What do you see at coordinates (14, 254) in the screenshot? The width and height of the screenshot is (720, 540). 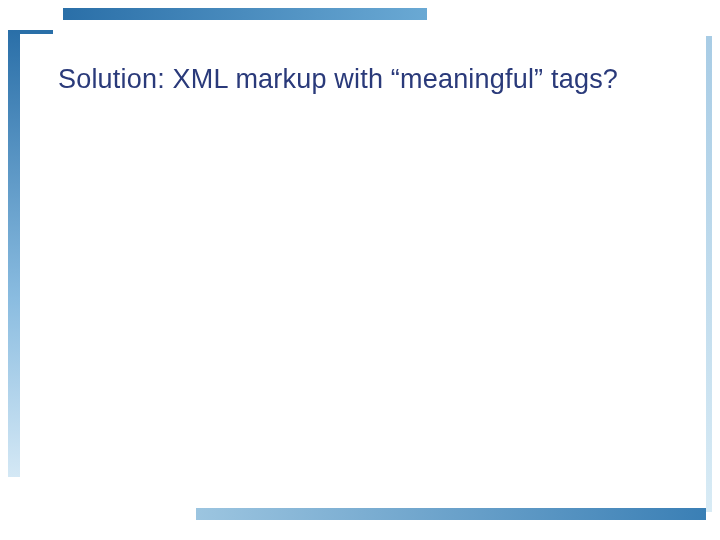 I see `border-left` at bounding box center [14, 254].